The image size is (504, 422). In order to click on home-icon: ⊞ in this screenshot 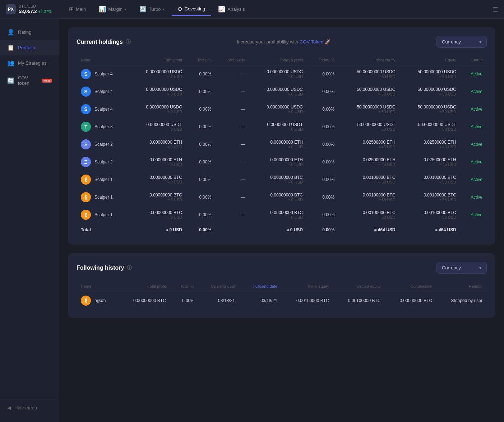, I will do `click(71, 9)`.